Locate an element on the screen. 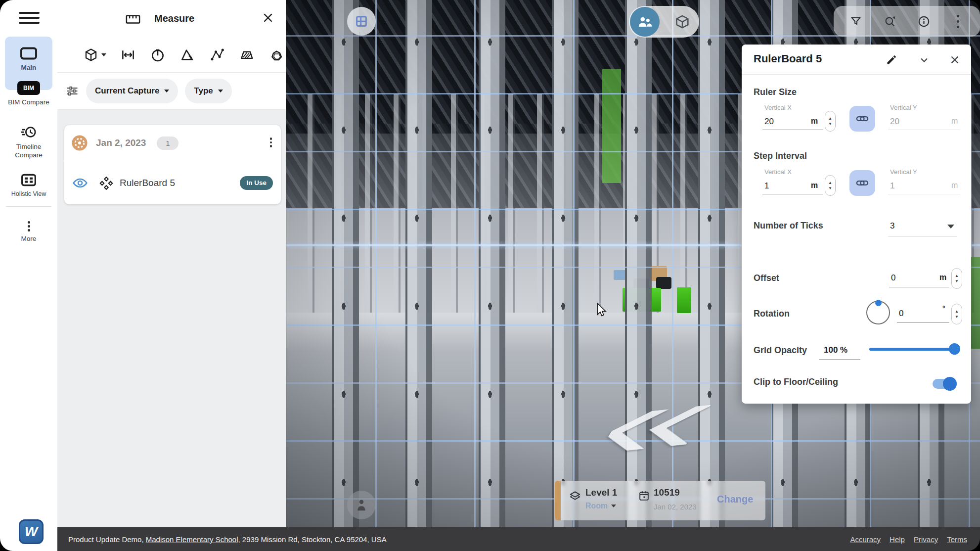 Image resolution: width=980 pixels, height=551 pixels. slider-thumb is located at coordinates (954, 349).